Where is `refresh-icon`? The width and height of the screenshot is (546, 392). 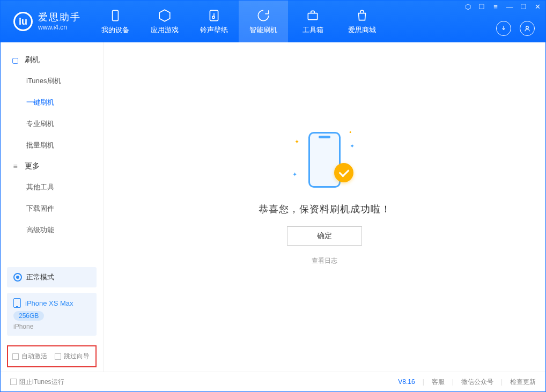 refresh-icon is located at coordinates (263, 16).